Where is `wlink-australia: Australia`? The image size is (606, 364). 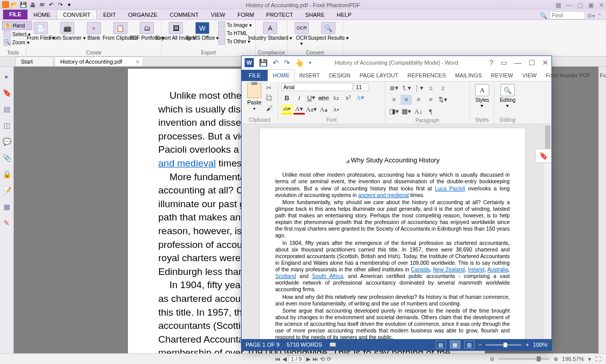 wlink-australia: Australia is located at coordinates (497, 269).